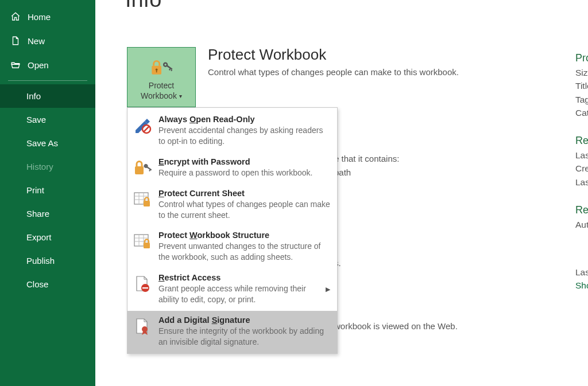 The width and height of the screenshot is (588, 386). What do you see at coordinates (232, 205) in the screenshot?
I see `menu-item-protect-sheet: Protect Current Sheet Control what types…` at bounding box center [232, 205].